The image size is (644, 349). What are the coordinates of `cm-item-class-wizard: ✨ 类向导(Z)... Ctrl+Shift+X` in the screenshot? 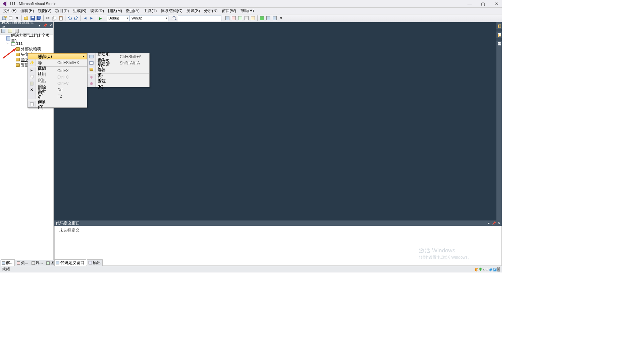 It's located at (57, 62).